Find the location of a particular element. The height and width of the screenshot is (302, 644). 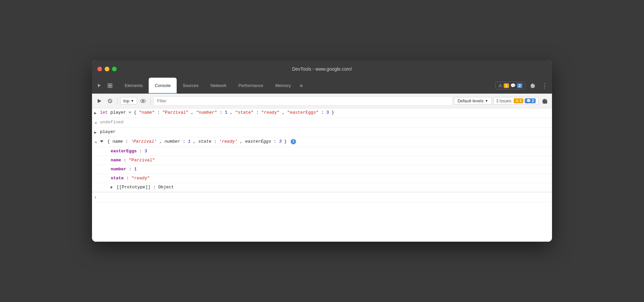

tab-memory: Memory is located at coordinates (283, 86).